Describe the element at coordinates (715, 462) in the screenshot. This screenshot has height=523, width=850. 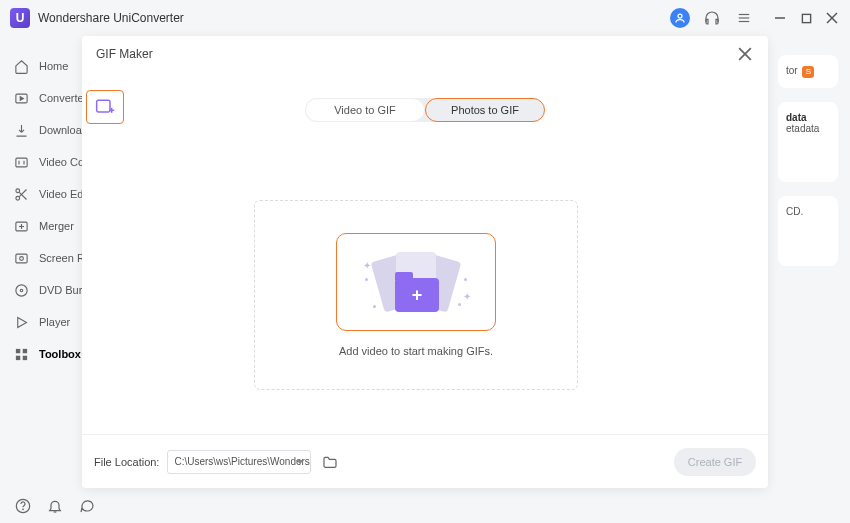
I see `create-gif-button: Create GIF` at that location.